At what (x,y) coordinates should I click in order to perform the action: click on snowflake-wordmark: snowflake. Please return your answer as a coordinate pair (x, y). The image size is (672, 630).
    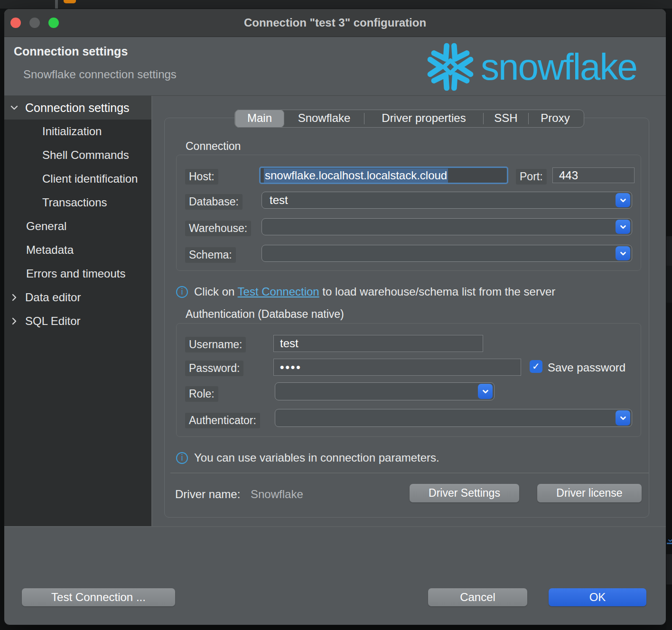
    Looking at the image, I should click on (559, 67).